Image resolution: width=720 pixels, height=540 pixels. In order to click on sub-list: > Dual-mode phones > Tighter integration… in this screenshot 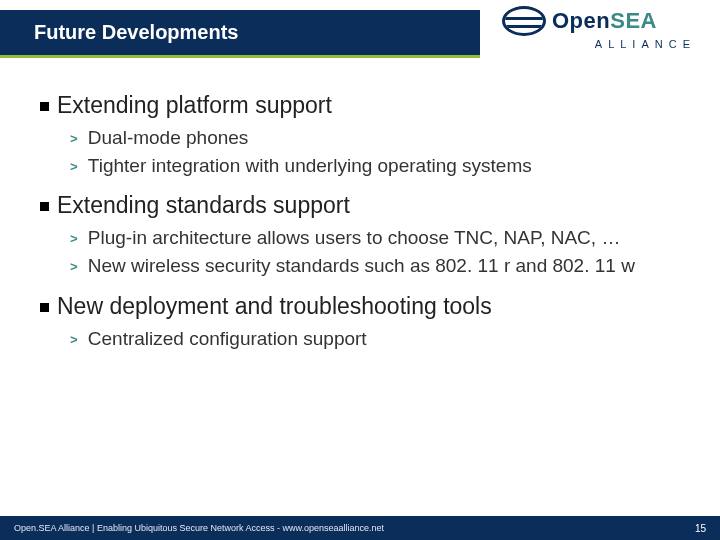, I will do `click(375, 152)`.